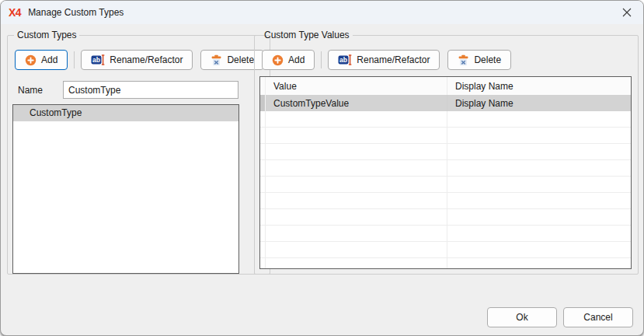  Describe the element at coordinates (76, 12) in the screenshot. I see `window-title: Manage Custom Types` at that location.